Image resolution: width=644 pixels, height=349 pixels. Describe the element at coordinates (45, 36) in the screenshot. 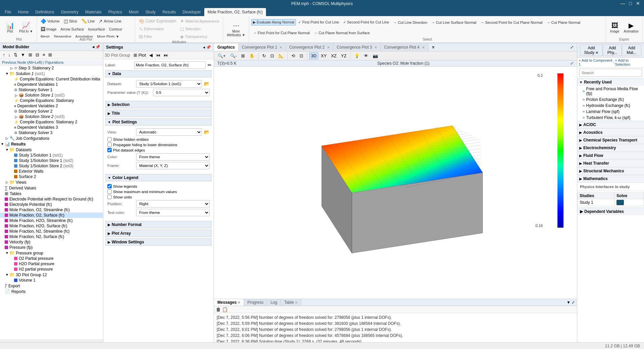

I see `mesh-button: Mesh` at that location.